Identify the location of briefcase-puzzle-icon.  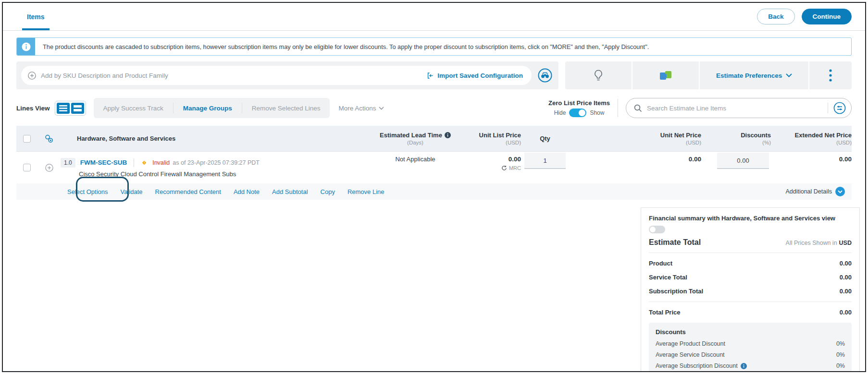
(666, 75).